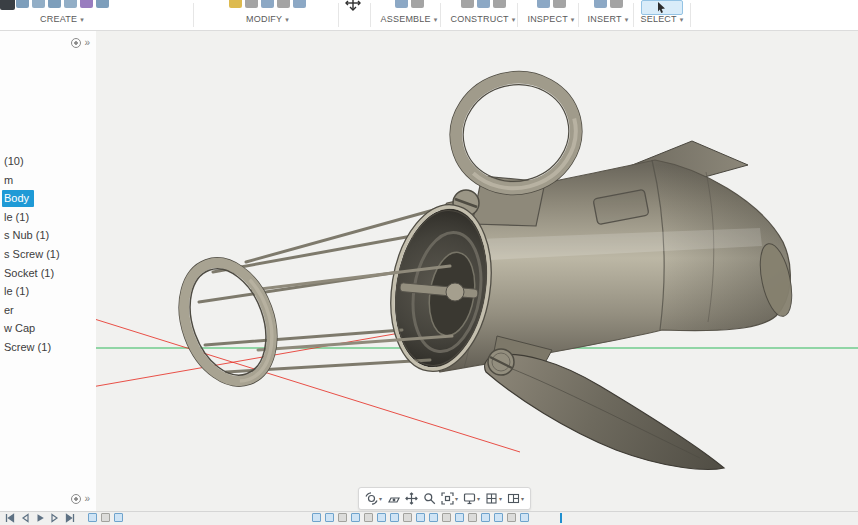  I want to click on data-panel-icon, so click(8, 5).